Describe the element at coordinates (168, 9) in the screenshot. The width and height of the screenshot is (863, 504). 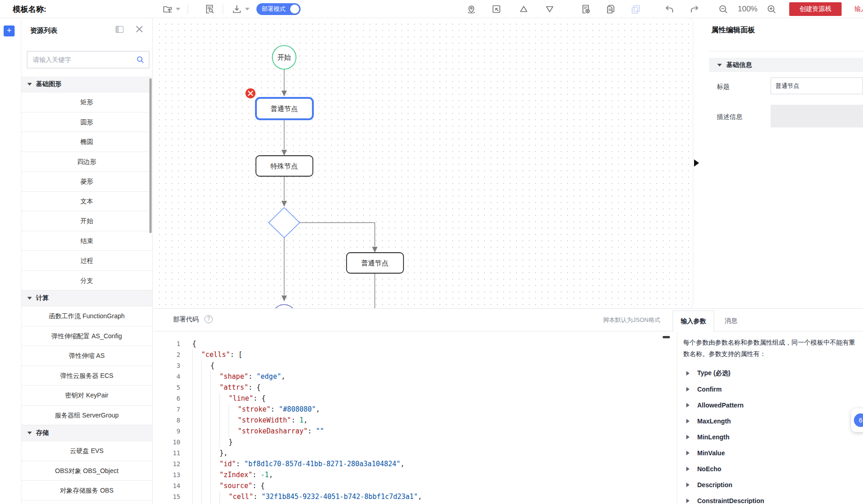
I see `export-folder-icon` at that location.